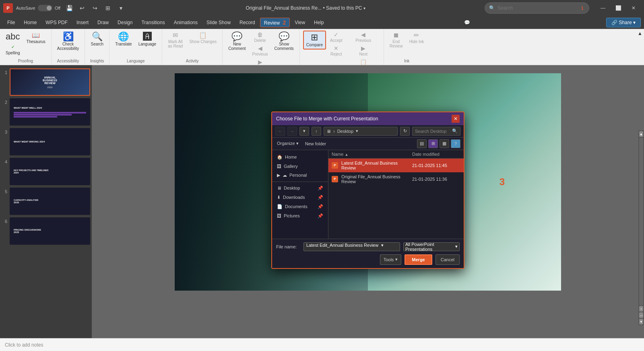  Describe the element at coordinates (431, 131) in the screenshot. I see `dialog-search-placeholder: Search Desktop` at that location.